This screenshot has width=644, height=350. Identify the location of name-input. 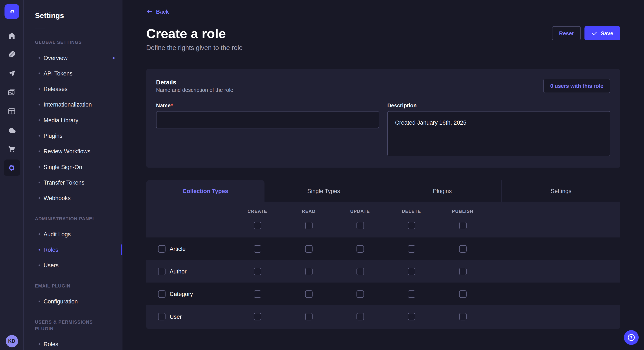
(268, 120).